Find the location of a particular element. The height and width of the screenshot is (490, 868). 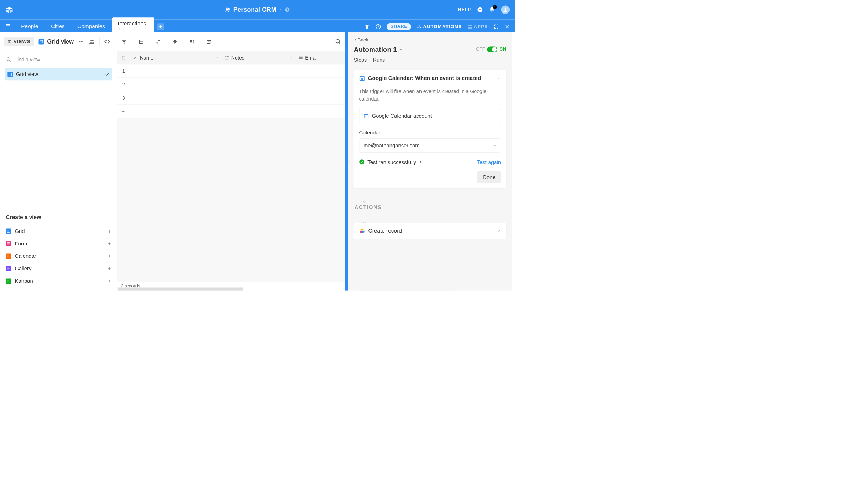

action-create-record: Create record is located at coordinates (430, 231).